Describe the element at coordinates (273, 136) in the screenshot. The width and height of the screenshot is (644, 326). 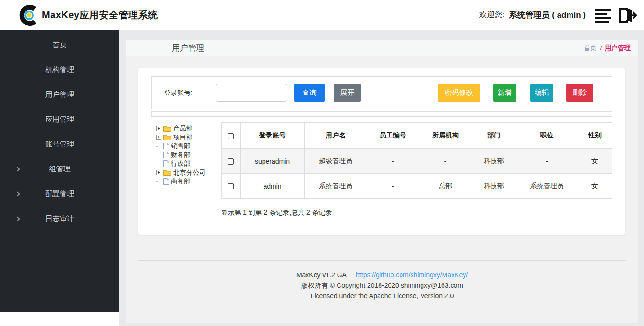
I see `column-header: 登录账号` at that location.